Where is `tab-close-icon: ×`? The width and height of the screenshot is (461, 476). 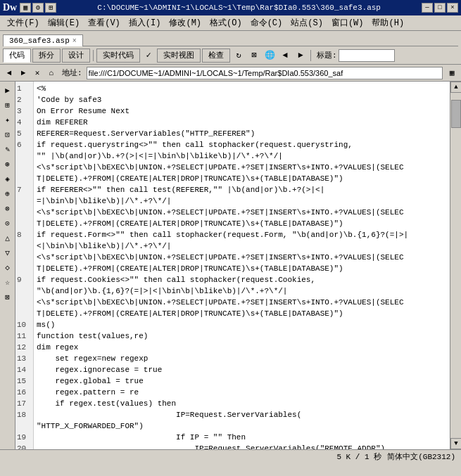 tab-close-icon: × is located at coordinates (75, 41).